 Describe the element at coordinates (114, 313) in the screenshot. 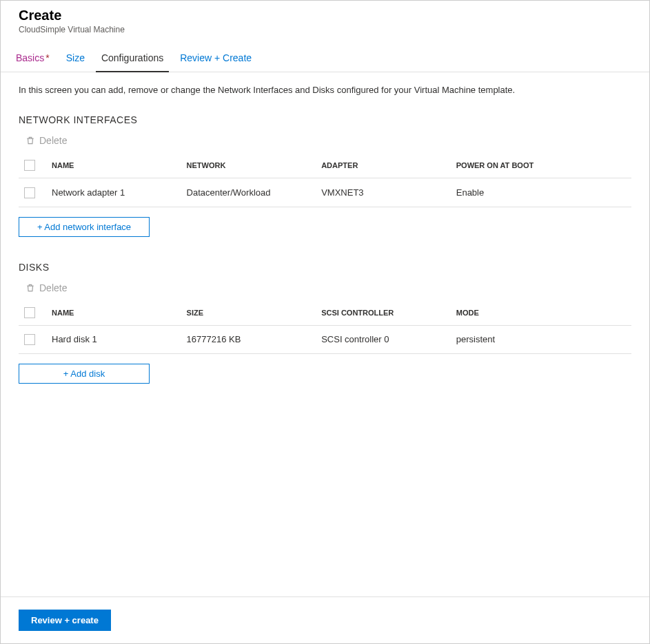

I see `disks-header-name: NAME` at that location.